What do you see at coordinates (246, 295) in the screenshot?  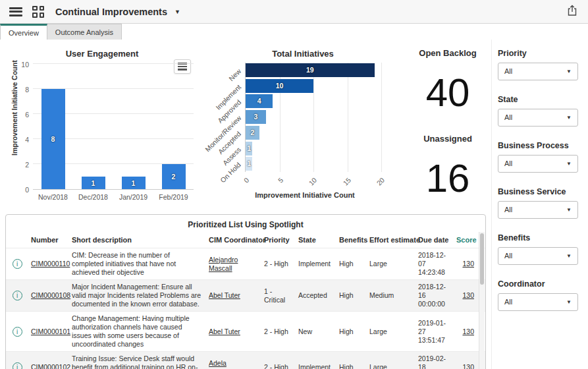 I see `table-row: iCIM0000108Major Incident Management: En…` at bounding box center [246, 295].